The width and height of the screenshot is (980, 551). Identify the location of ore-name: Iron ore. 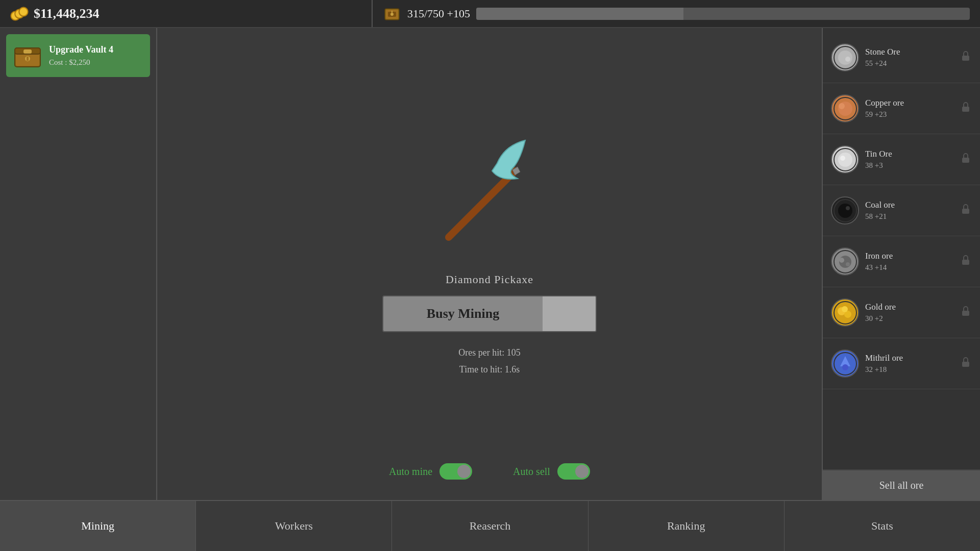
(910, 256).